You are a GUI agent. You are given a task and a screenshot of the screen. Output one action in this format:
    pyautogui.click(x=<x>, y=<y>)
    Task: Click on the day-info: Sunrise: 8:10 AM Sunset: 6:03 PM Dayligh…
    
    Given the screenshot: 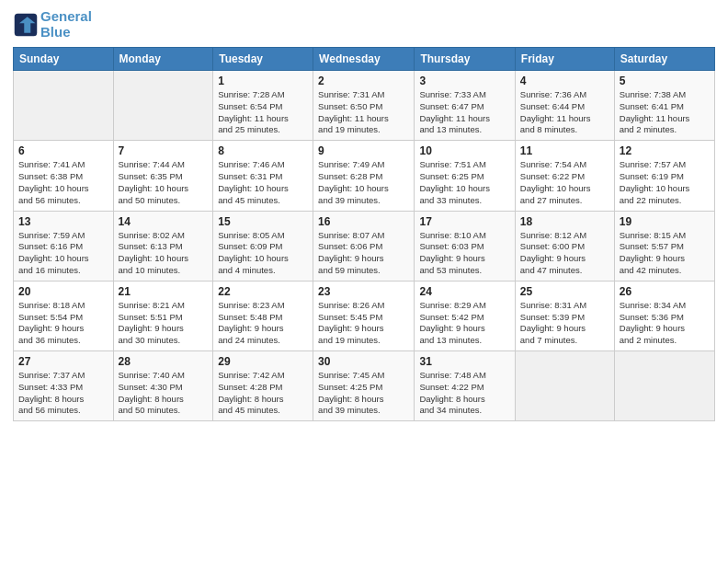 What is the action you would take?
    pyautogui.click(x=464, y=254)
    